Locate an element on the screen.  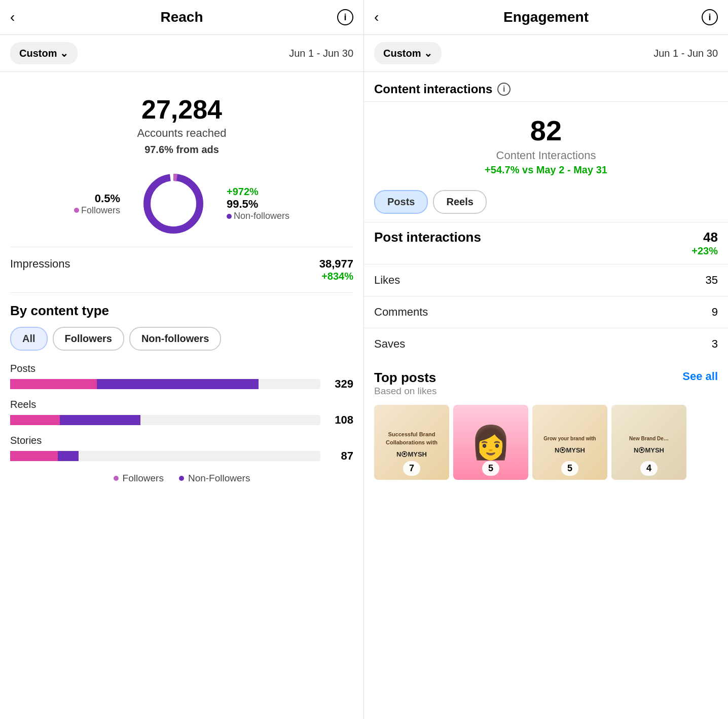
nonfollowers-legend: Non-followers is located at coordinates (258, 216).